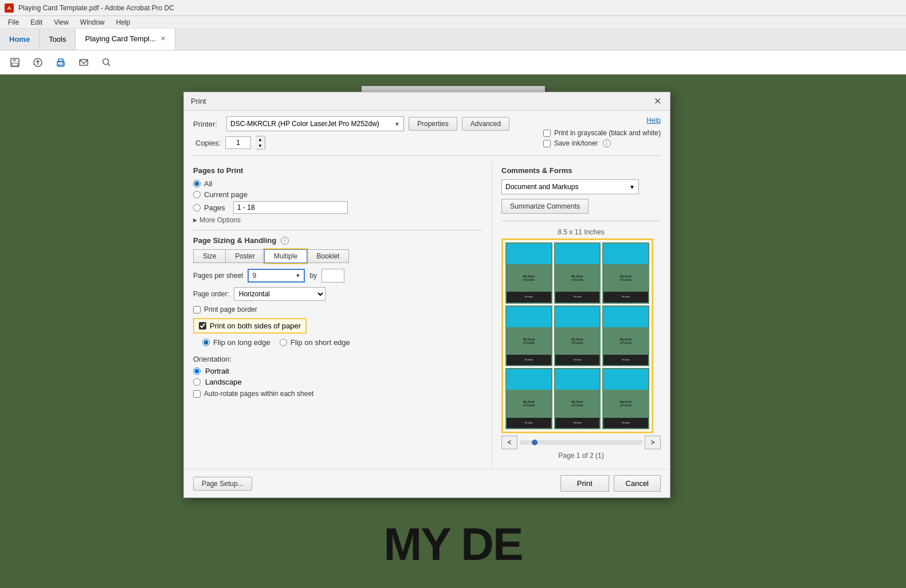 The width and height of the screenshot is (906, 588). What do you see at coordinates (626, 273) in the screenshot?
I see `preview-card-3: My Deckof Cards The Game` at bounding box center [626, 273].